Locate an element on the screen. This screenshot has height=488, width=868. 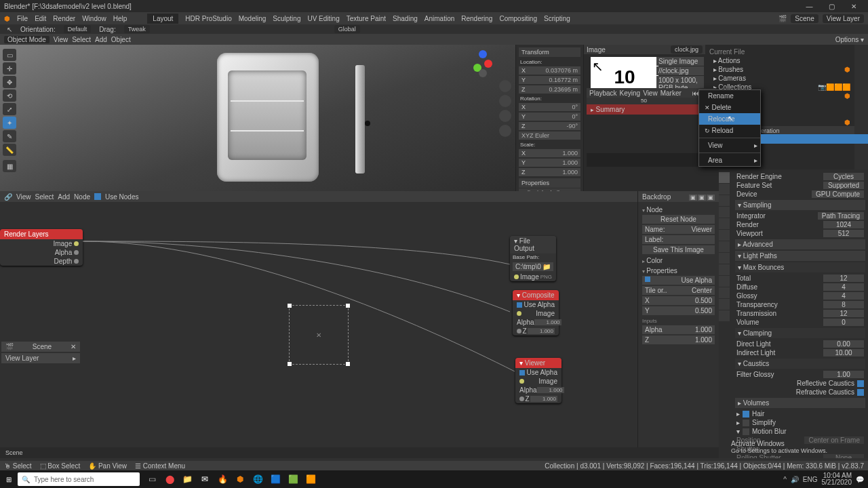
viewlayer-selector: View Layer is located at coordinates (844, 19).